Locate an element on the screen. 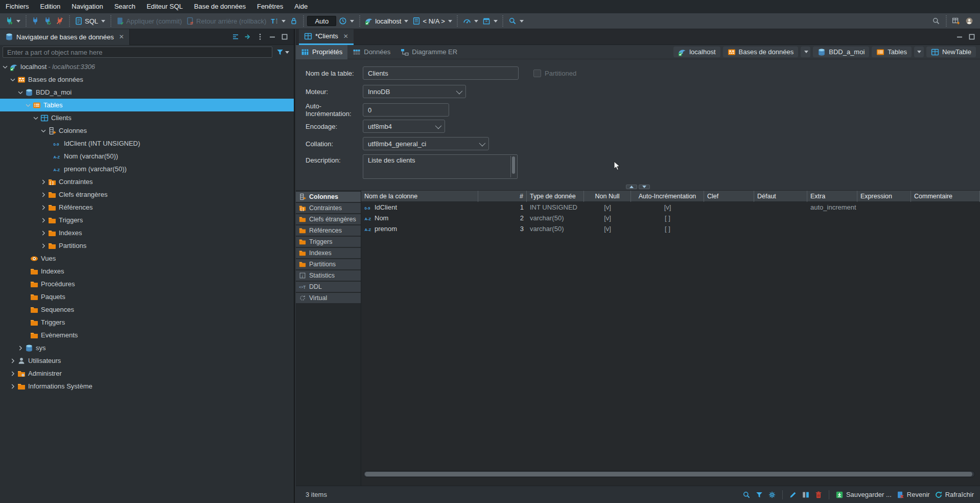 The height and width of the screenshot is (503, 980). menu-fichiers: Fichiers is located at coordinates (17, 7).